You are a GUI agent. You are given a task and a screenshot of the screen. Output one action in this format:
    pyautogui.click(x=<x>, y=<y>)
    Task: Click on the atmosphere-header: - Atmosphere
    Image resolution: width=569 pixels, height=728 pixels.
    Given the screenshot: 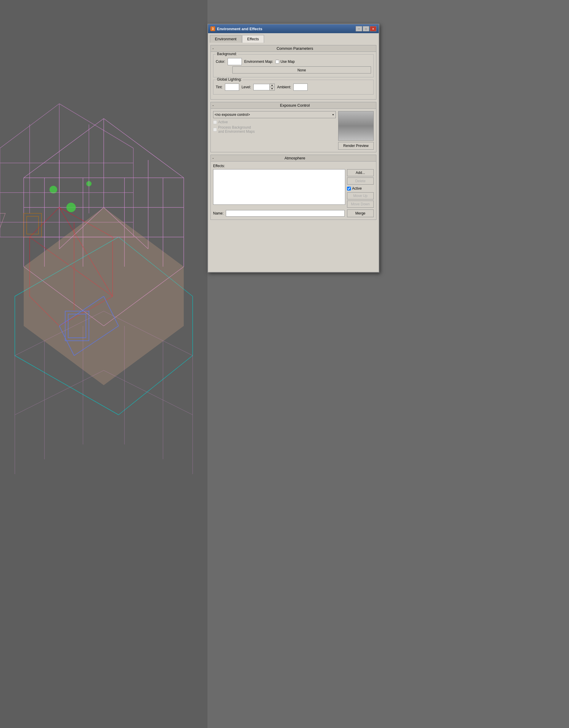 What is the action you would take?
    pyautogui.click(x=293, y=158)
    